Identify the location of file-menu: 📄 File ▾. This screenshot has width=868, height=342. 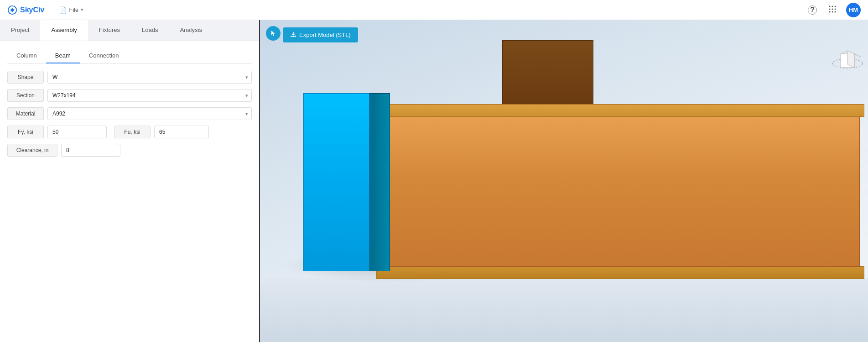
(71, 10).